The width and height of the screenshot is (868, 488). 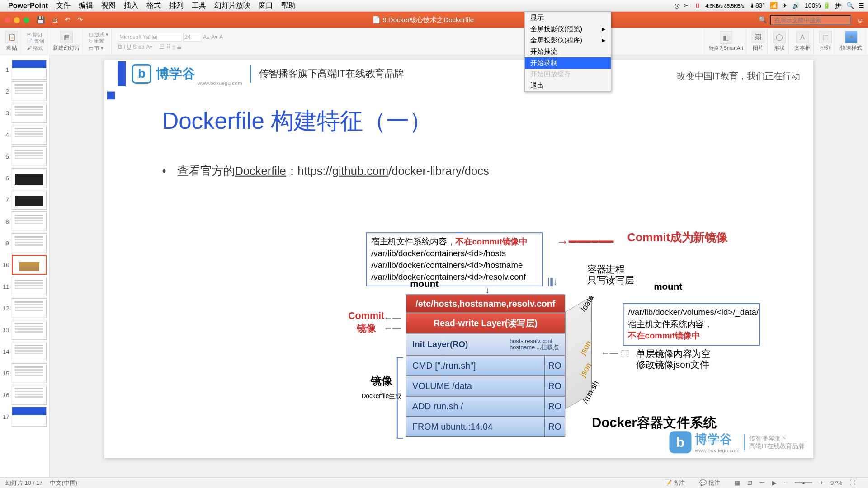 What do you see at coordinates (96, 48) in the screenshot?
I see `section-button: ▭ 节 ▾` at bounding box center [96, 48].